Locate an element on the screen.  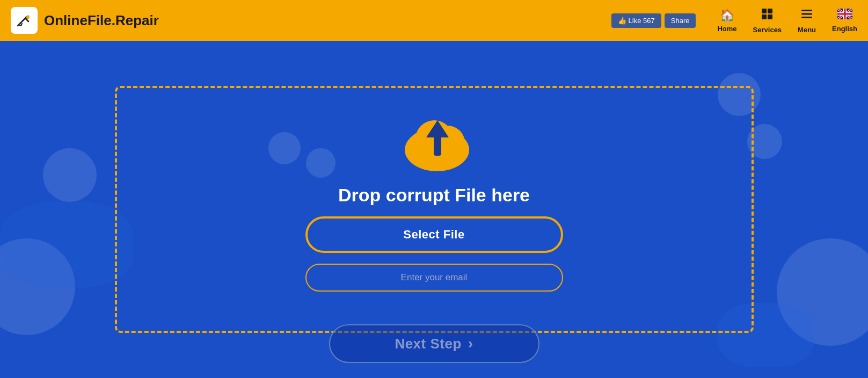
nav-menu-label: Menu is located at coordinates (807, 30).